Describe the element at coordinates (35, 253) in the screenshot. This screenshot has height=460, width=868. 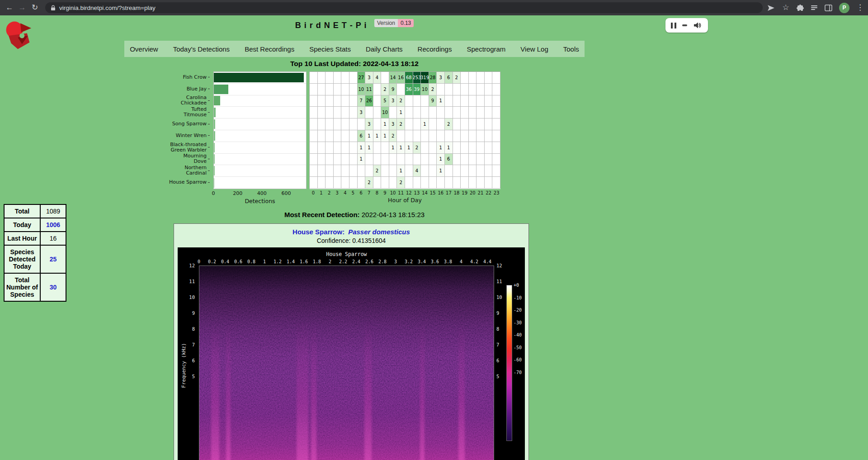
I see `stats-table-body: Total1089Today1006Last Hour16Species Det…` at that location.